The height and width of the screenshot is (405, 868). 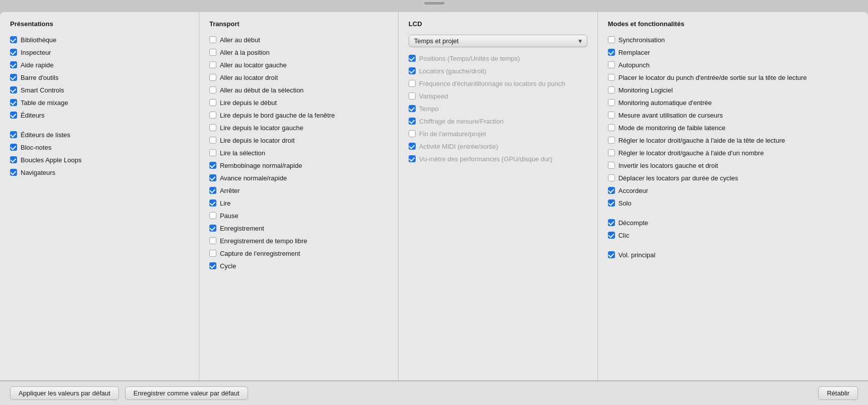 I want to click on checkbox-aide-rapide, so click(x=14, y=65).